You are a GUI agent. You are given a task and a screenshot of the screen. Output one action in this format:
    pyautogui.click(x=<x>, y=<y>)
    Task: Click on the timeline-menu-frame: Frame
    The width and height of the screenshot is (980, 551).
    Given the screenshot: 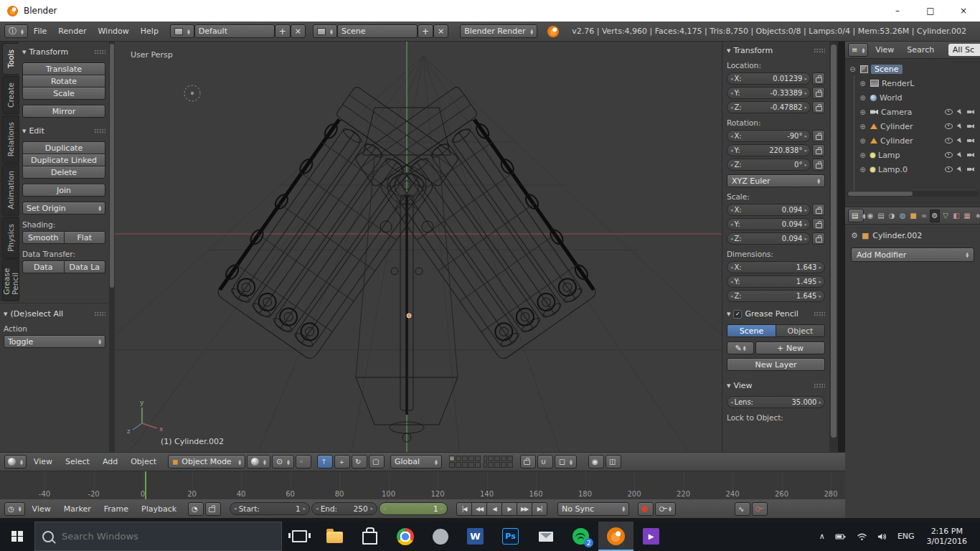 What is the action you would take?
    pyautogui.click(x=116, y=509)
    